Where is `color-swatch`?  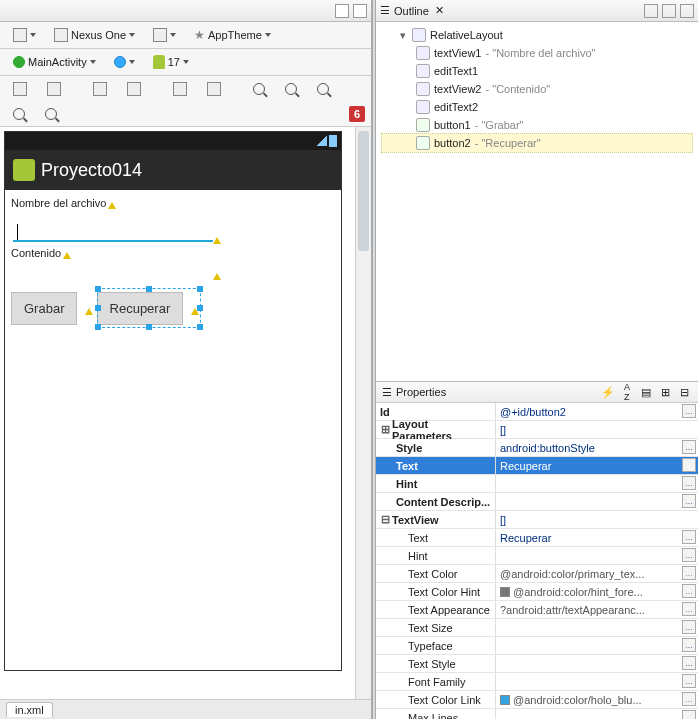 color-swatch is located at coordinates (505, 592).